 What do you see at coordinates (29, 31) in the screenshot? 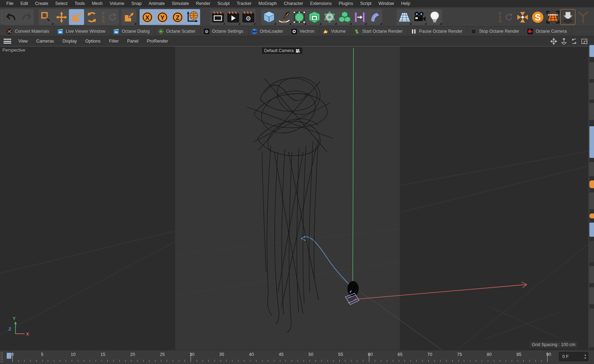
I see `convert-materials-button: Convert Materials` at bounding box center [29, 31].